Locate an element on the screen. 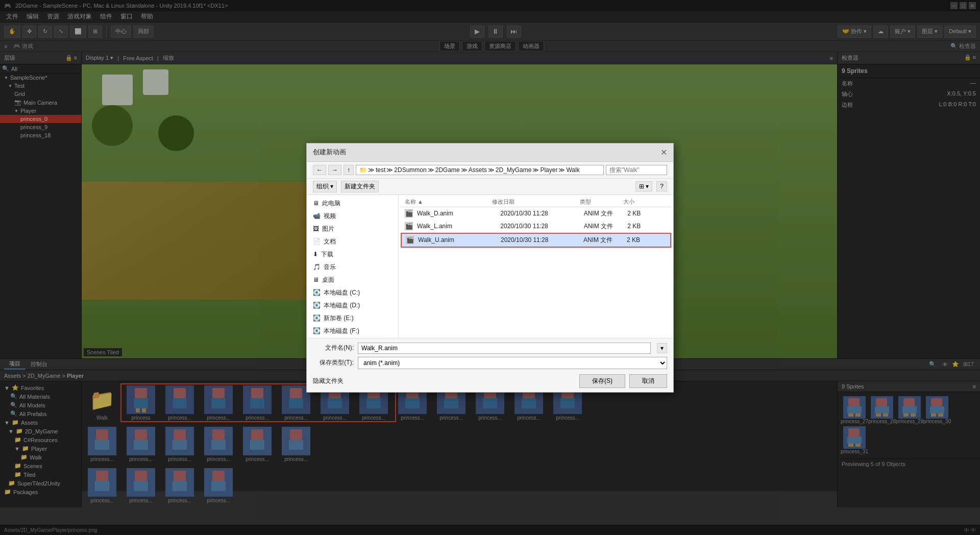  dialog-actions: 隐藏文件夹 保存(S) 取消 is located at coordinates (490, 380).